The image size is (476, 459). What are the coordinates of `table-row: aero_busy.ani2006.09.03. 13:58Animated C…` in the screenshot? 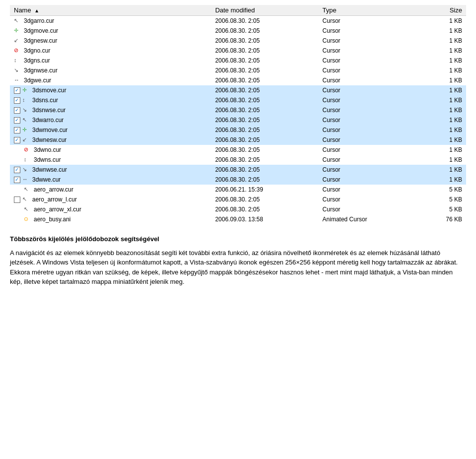 It's located at (238, 219).